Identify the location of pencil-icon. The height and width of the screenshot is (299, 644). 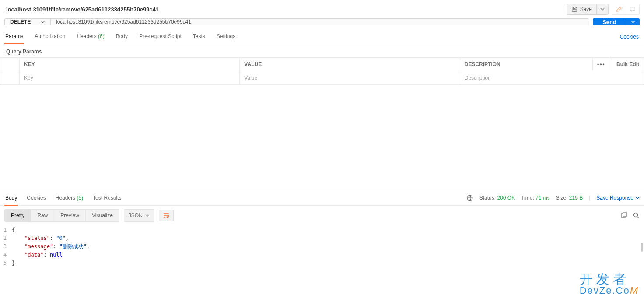
(619, 9).